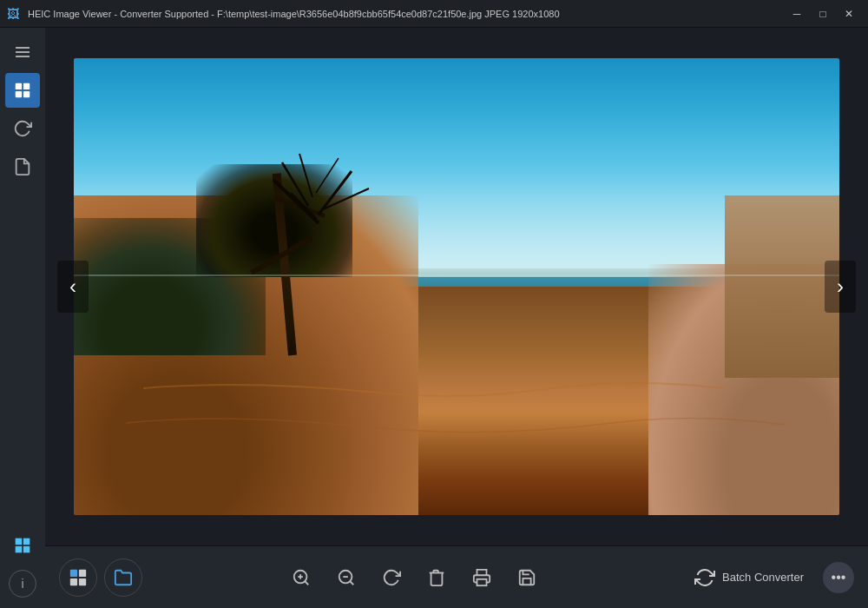 The width and height of the screenshot is (868, 608). Describe the element at coordinates (23, 167) in the screenshot. I see `file-icon` at that location.